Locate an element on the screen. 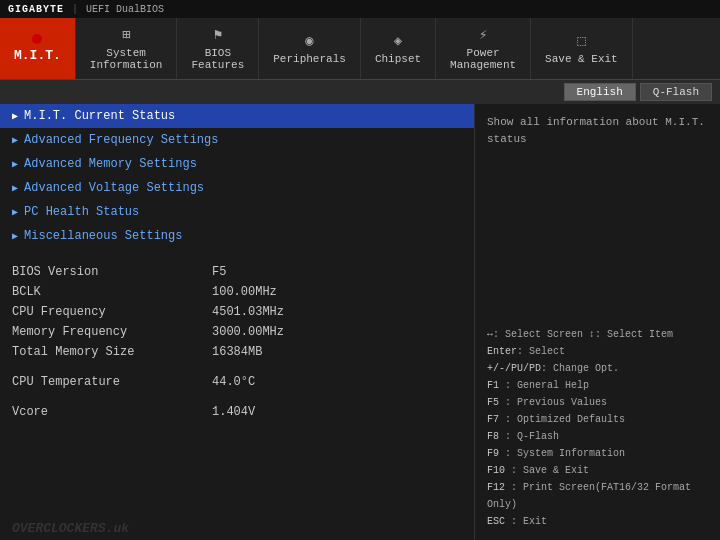  english-button: English is located at coordinates (600, 92).